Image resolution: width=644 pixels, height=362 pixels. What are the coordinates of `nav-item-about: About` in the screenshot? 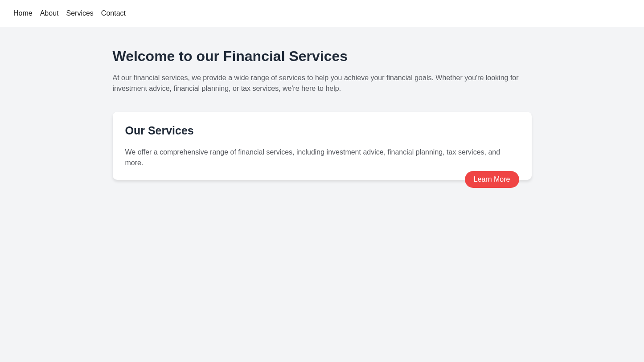 It's located at (49, 13).